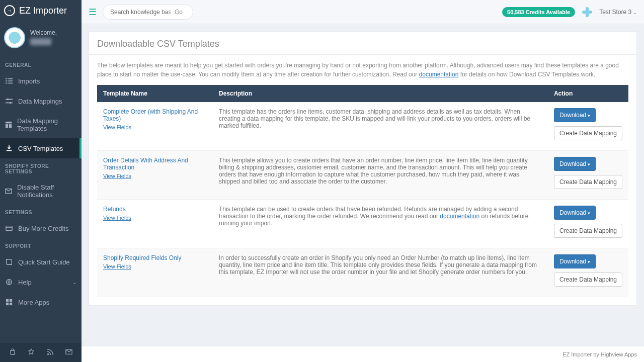  Describe the element at coordinates (9, 191) in the screenshot. I see `envelope-icon` at that location.